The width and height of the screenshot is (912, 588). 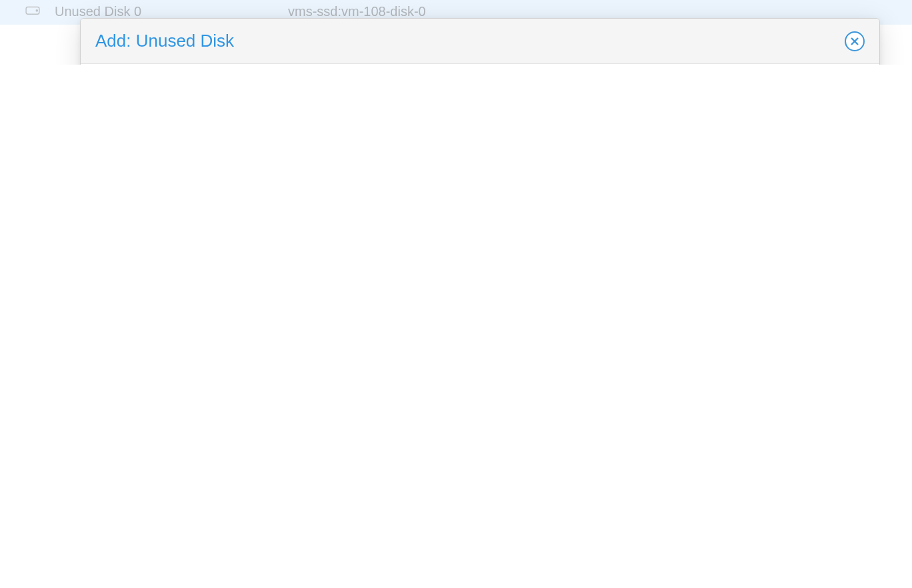 I want to click on add-unused-disk-dialog: Add: Unused Disk Bus/Device: SCSI, so click(x=480, y=41).